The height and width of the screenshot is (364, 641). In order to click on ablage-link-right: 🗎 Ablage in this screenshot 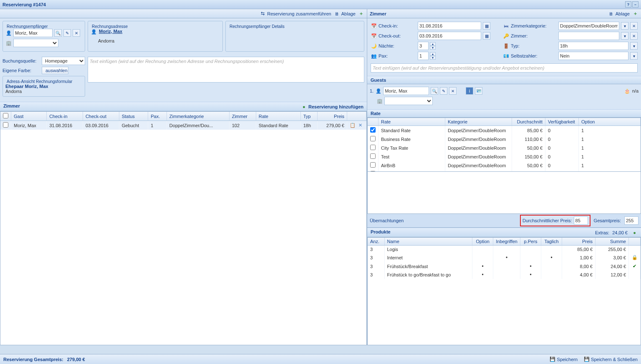, I will do `click(619, 13)`.